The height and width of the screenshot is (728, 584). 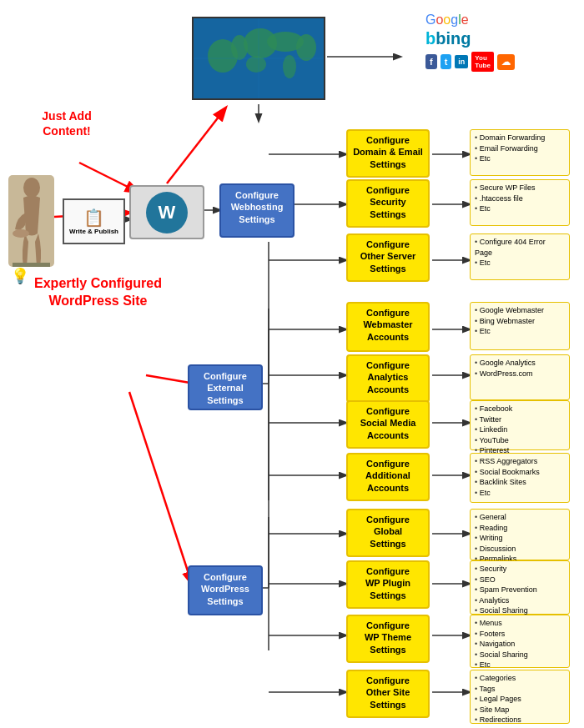 What do you see at coordinates (520, 539) in the screenshot?
I see `detail-item: Writing` at bounding box center [520, 539].